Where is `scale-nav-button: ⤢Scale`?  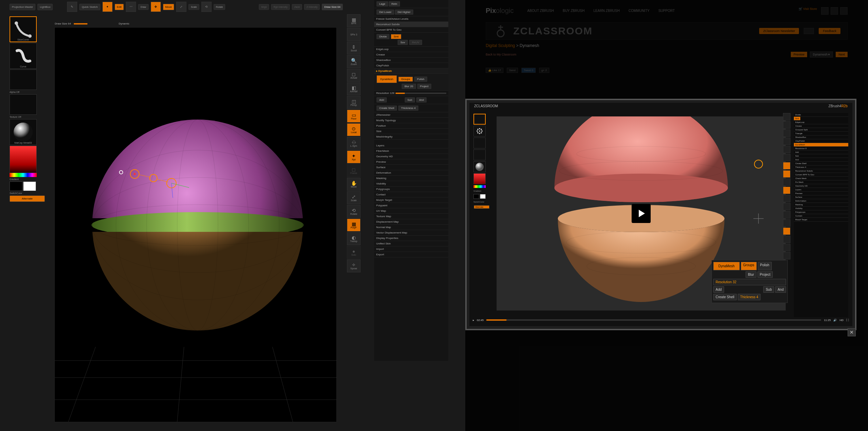
scale-nav-button: ⤢Scale is located at coordinates (354, 198).